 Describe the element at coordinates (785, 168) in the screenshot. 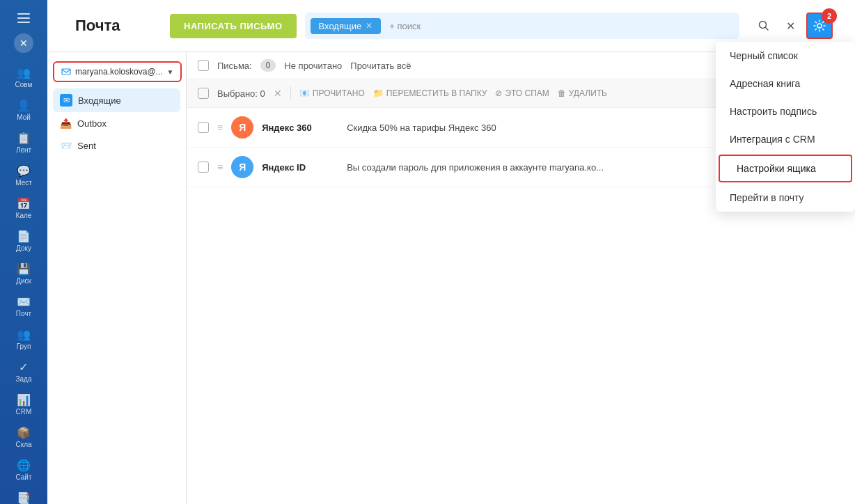

I see `dropdown-item-4: Настройки ящика` at that location.